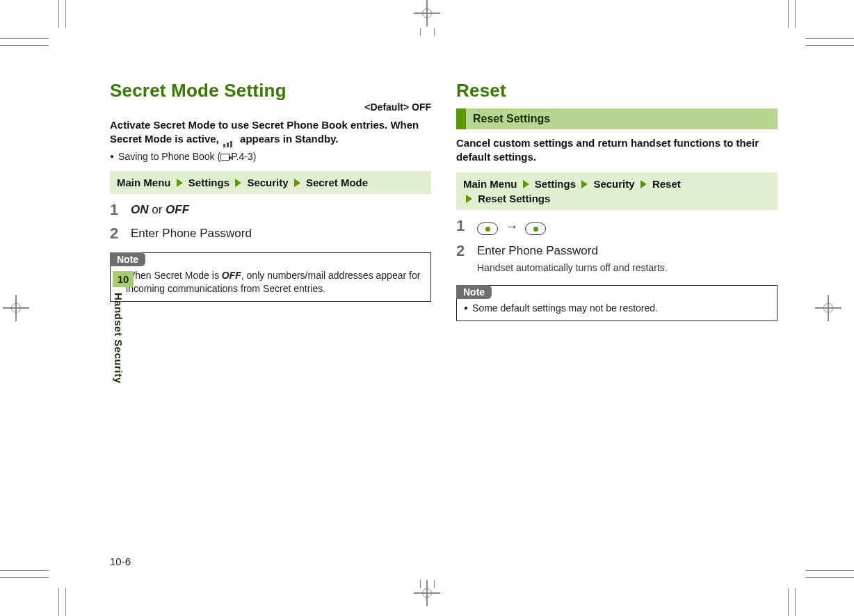 This screenshot has height=616, width=854. Describe the element at coordinates (337, 182) in the screenshot. I see `nav-item: Secret Mode` at that location.